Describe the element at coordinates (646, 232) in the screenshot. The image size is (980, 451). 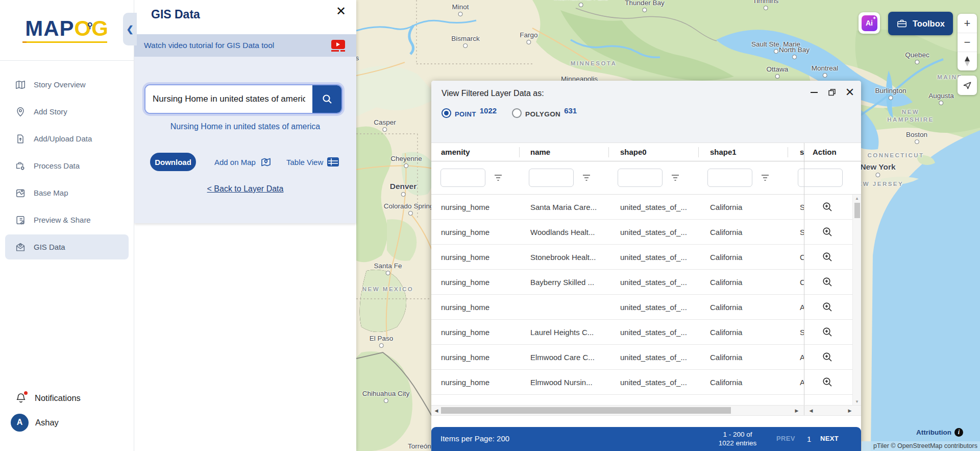
I see `table-row: nursing_home Woodlands Healt... united_s…` at that location.